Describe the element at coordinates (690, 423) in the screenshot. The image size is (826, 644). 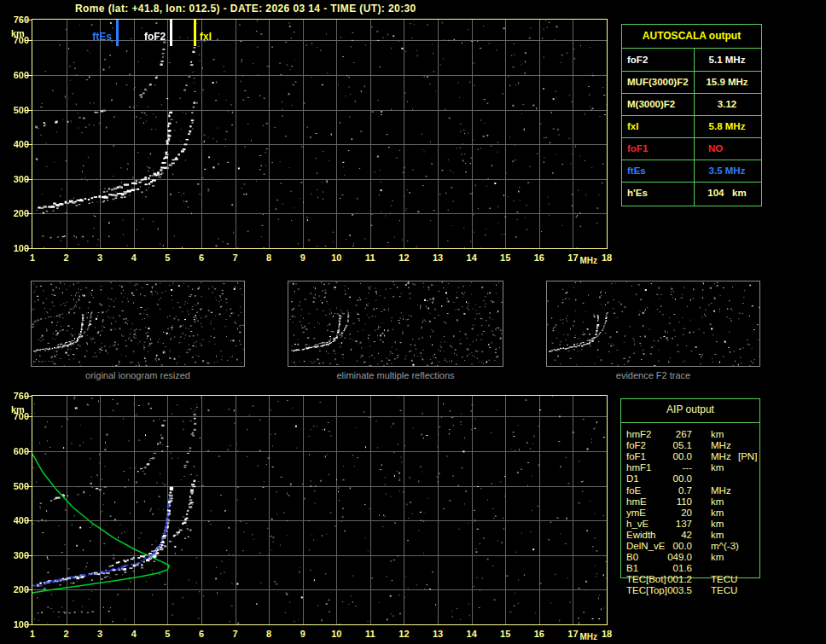
I see `aip-table-divider` at that location.